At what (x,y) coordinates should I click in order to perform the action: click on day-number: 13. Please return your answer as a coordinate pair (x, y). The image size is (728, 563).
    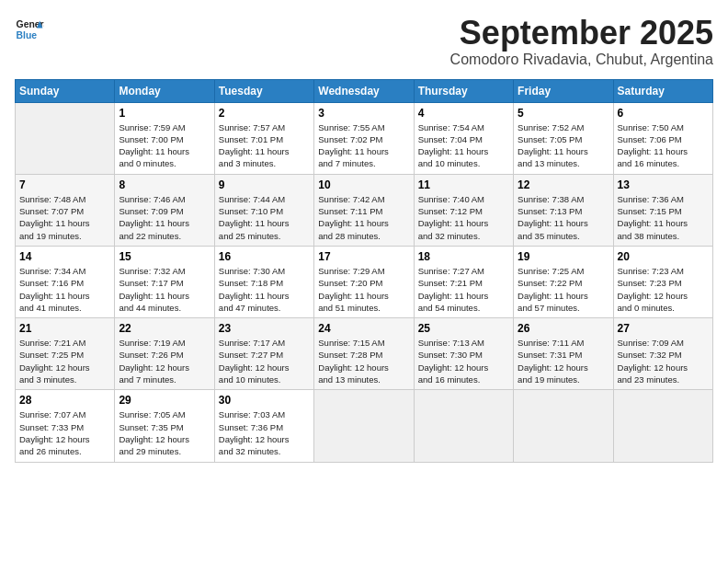
    Looking at the image, I should click on (664, 185).